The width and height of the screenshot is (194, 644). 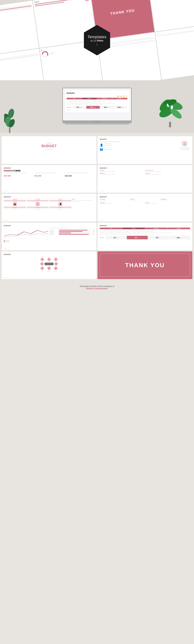 What do you see at coordinates (49, 269) in the screenshot?
I see `diamond-node-bottom-2: Lorem Ipsum` at bounding box center [49, 269].